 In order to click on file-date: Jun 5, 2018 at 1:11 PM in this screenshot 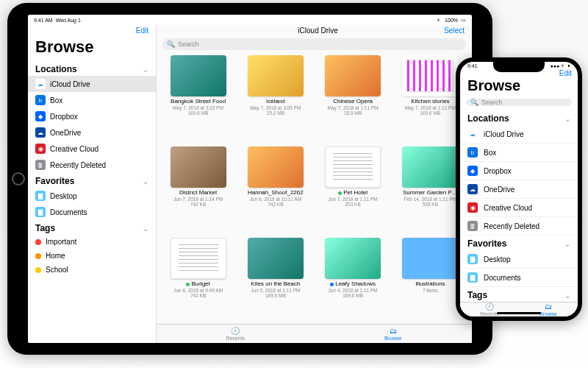, I will do `click(275, 290)`.